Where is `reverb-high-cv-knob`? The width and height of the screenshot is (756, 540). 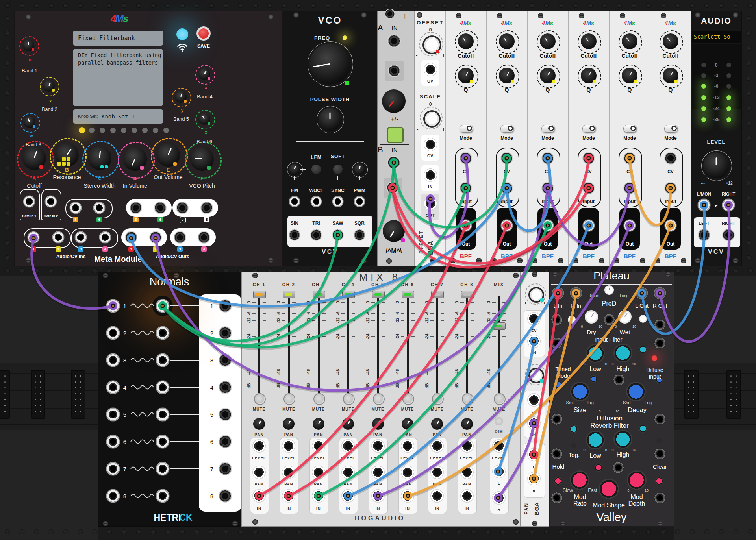
reverb-high-cv-knob is located at coordinates (643, 429).